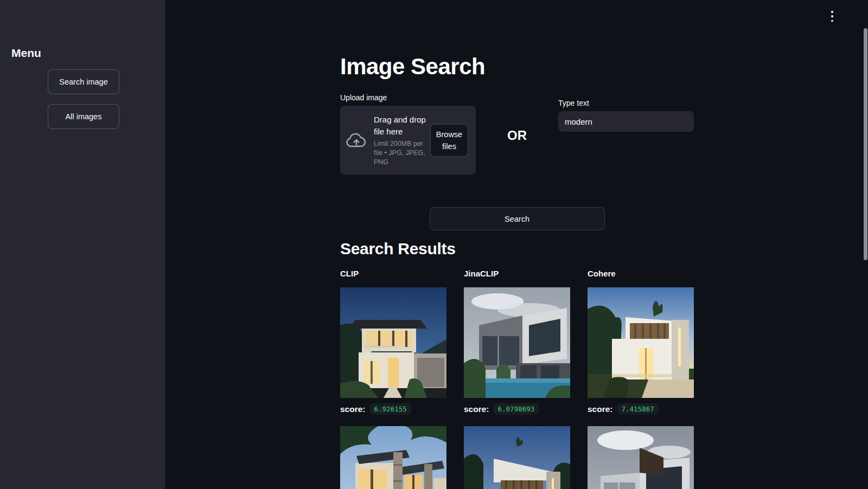 This screenshot has height=489, width=868. What do you see at coordinates (516, 409) in the screenshot?
I see `score-value: 6.0798693` at bounding box center [516, 409].